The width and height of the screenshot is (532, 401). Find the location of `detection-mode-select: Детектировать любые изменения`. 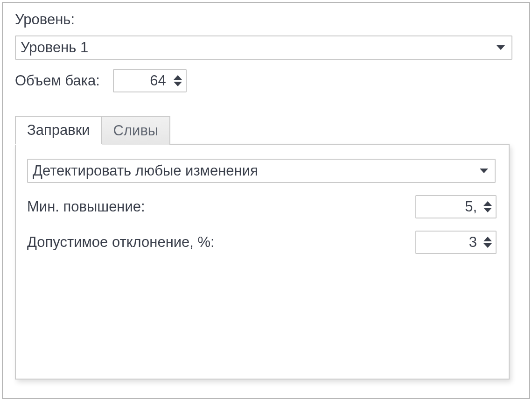

detection-mode-select: Детектировать любые изменения is located at coordinates (261, 171).